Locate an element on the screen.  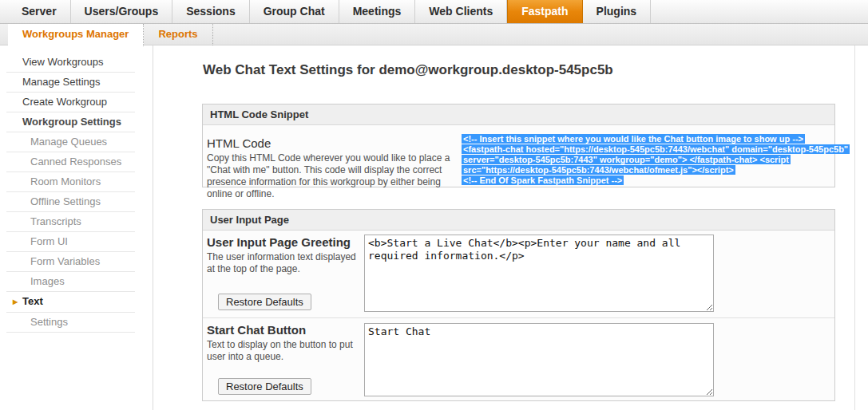
sidebar-item-label: Images is located at coordinates (48, 281).